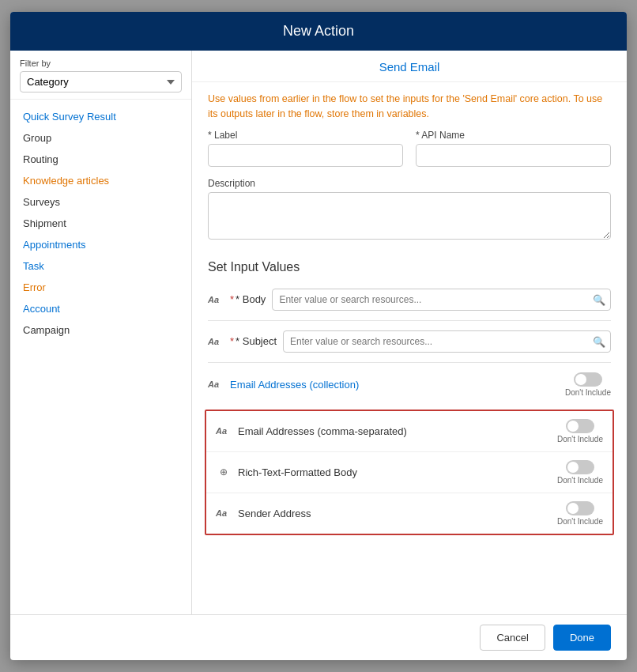 The width and height of the screenshot is (637, 672). Describe the element at coordinates (409, 66) in the screenshot. I see `action-title-bar: Send Email` at that location.